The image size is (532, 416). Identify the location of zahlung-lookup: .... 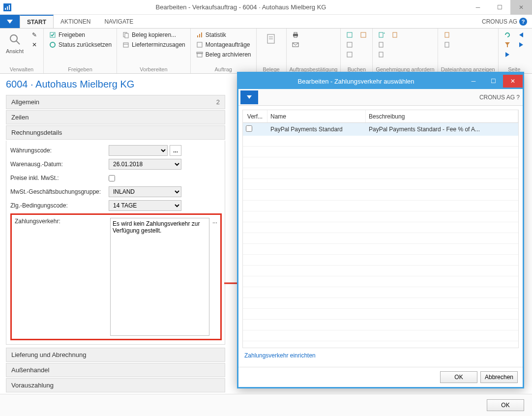
(215, 221).